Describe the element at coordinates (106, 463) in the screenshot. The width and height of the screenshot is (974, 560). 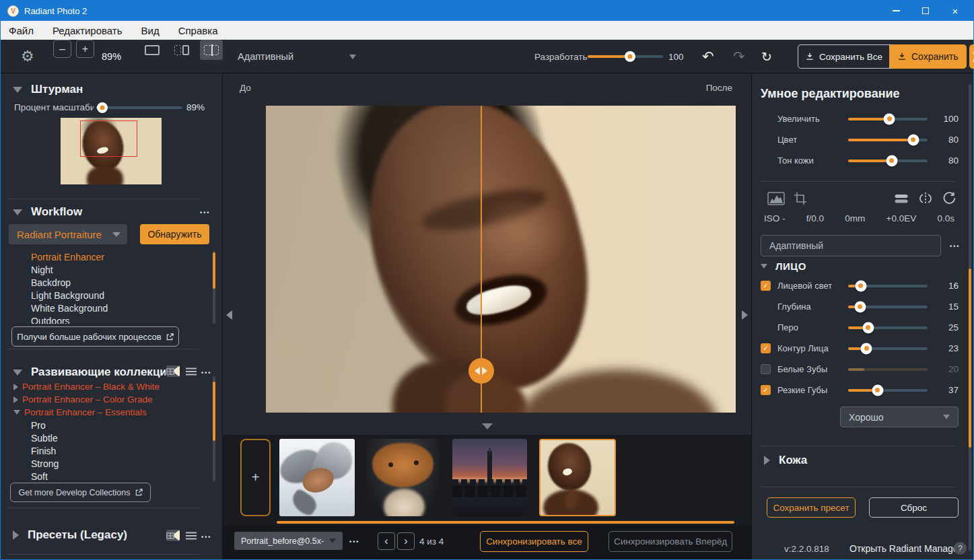
I see `collection-item: Strong` at that location.